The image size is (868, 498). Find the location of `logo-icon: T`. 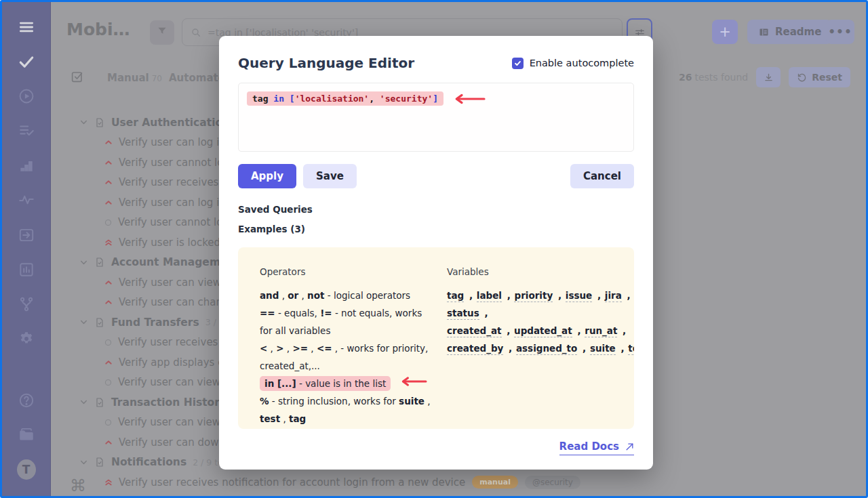

logo-icon: T is located at coordinates (26, 470).